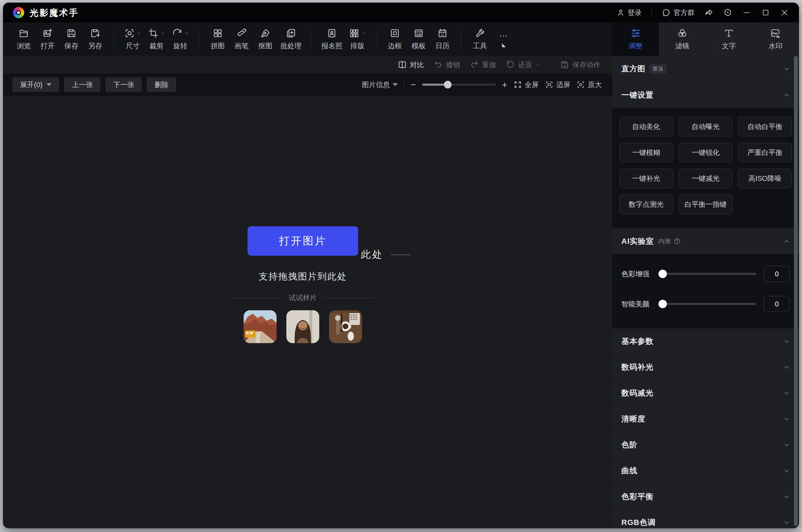 This screenshot has height=532, width=802. What do you see at coordinates (124, 85) in the screenshot?
I see `next-button: 下一张` at bounding box center [124, 85].